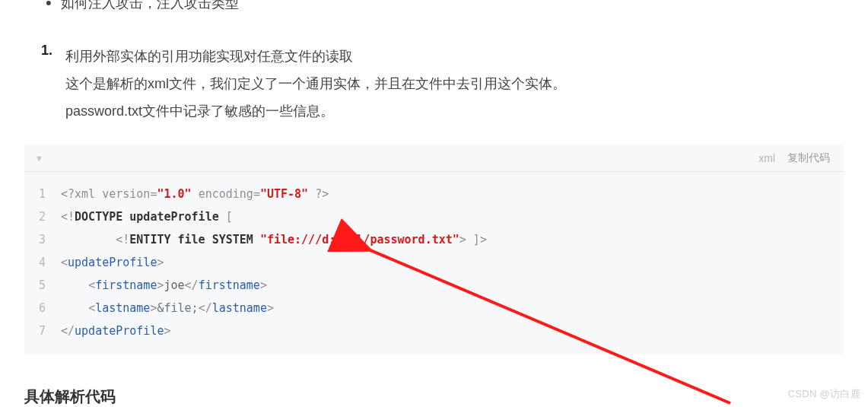 This screenshot has height=407, width=868. Describe the element at coordinates (43, 217) in the screenshot. I see `line-number: 2` at that location.